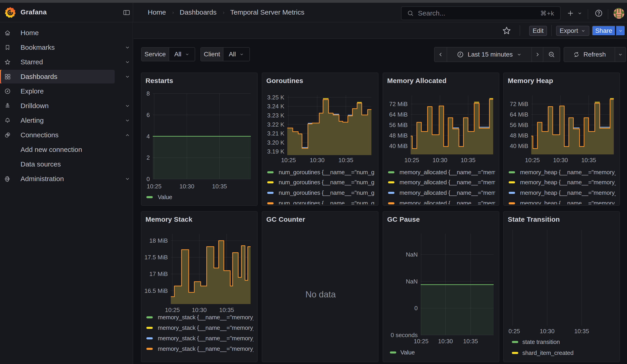 This screenshot has width=627, height=364. What do you see at coordinates (404, 335) in the screenshot?
I see `svg-text: 0 seconds` at bounding box center [404, 335].